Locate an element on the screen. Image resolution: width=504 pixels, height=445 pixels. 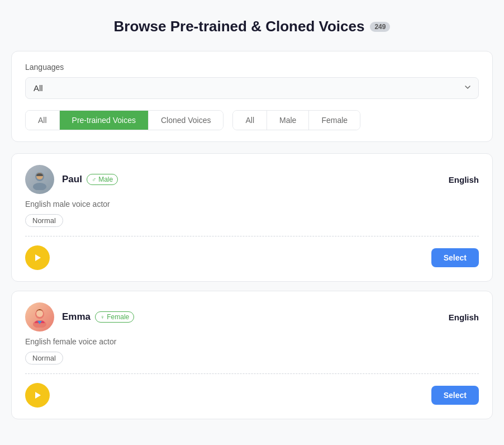
voice-name-emma: Emma is located at coordinates (76, 317).